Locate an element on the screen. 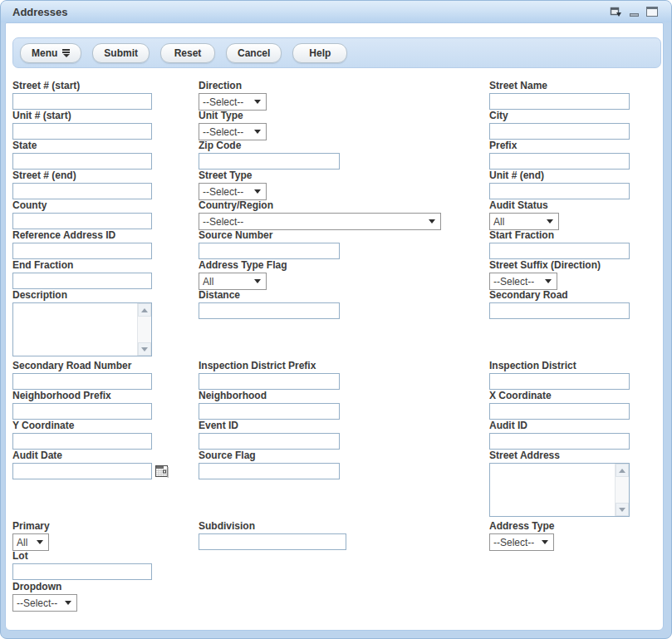 The image size is (672, 639). field-label-x-coordinate: X Coordinate is located at coordinates (581, 396).